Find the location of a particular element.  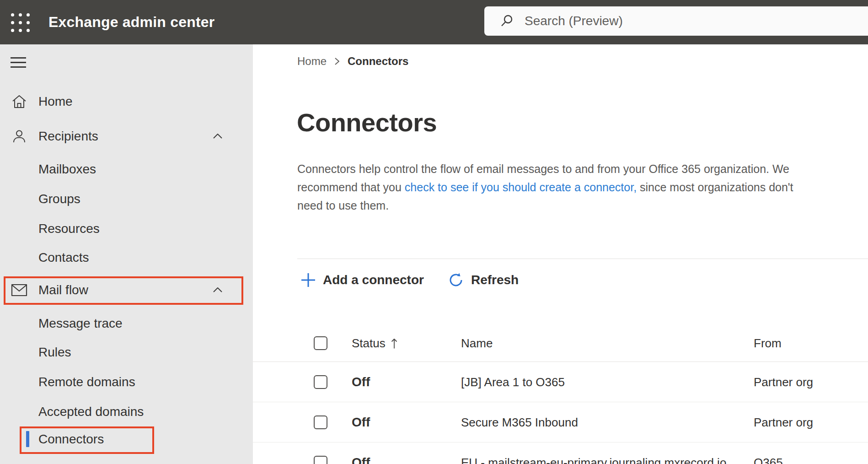

sidebar-item-mail-flow: Mail flow is located at coordinates (126, 290).